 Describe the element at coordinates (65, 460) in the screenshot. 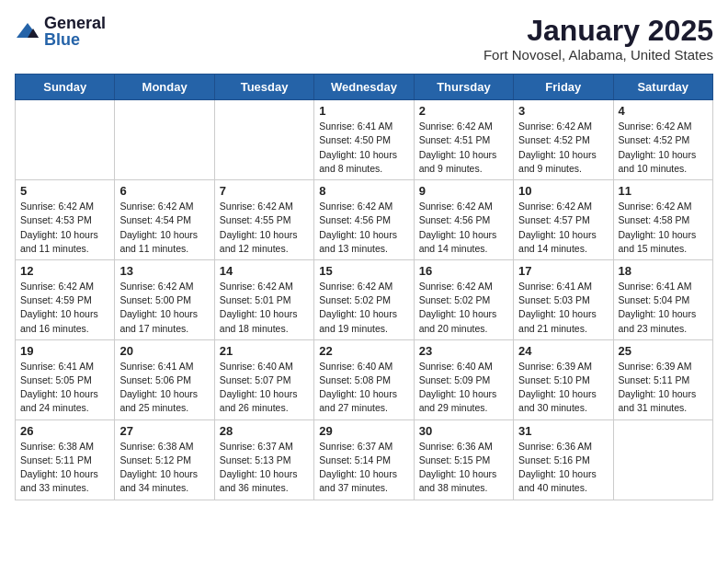

I see `calendar-cell: 26Sunrise: 6:38 AM Sunset: 5:11 PM Dayli…` at that location.